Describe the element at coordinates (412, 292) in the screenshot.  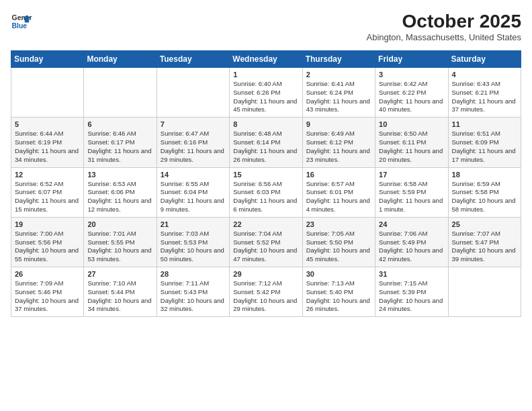
I see `calendar-cell: 31Sunrise: 7:15 AM Sunset: 5:39 PM Dayli…` at that location.